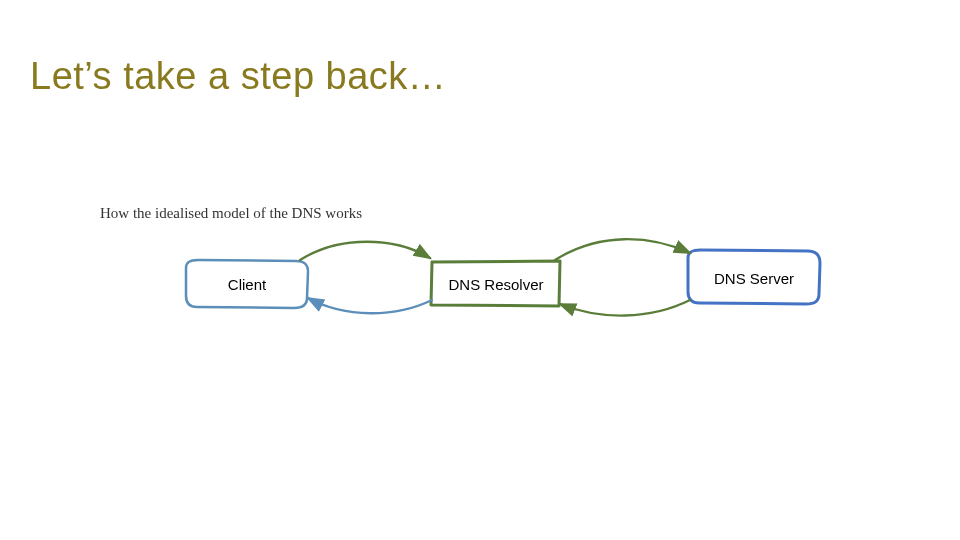  Describe the element at coordinates (247, 284) in the screenshot. I see `client-label: Client` at that location.